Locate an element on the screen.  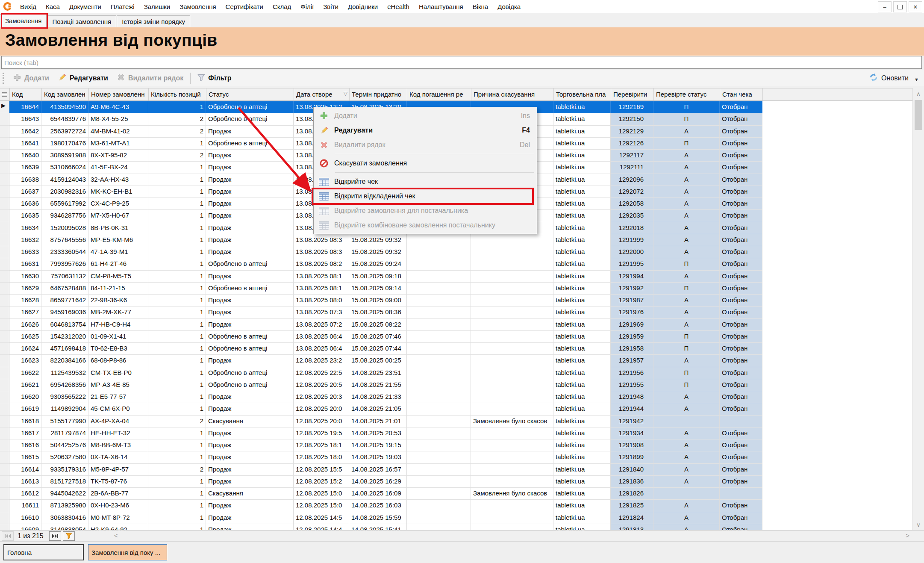
menubar-item-філії: Філії is located at coordinates (307, 7).